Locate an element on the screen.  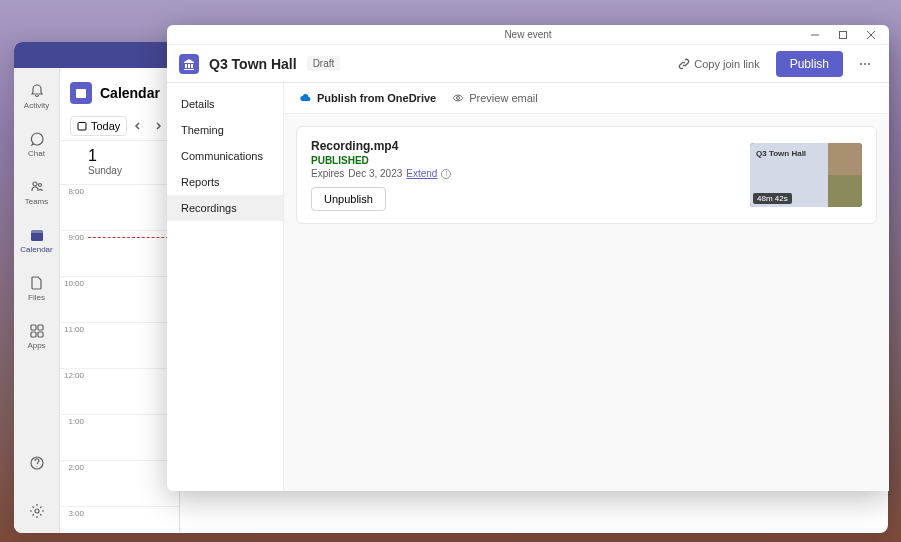
nav-communications: Communications is located at coordinates (225, 156).